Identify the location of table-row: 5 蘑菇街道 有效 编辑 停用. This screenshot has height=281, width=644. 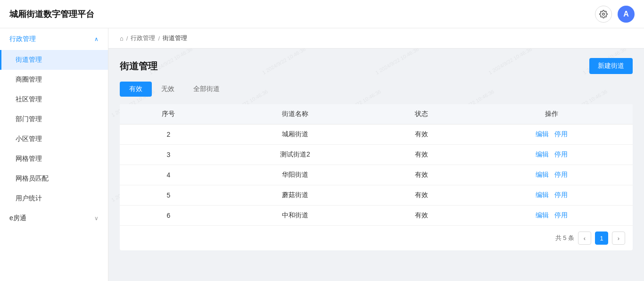
(376, 195).